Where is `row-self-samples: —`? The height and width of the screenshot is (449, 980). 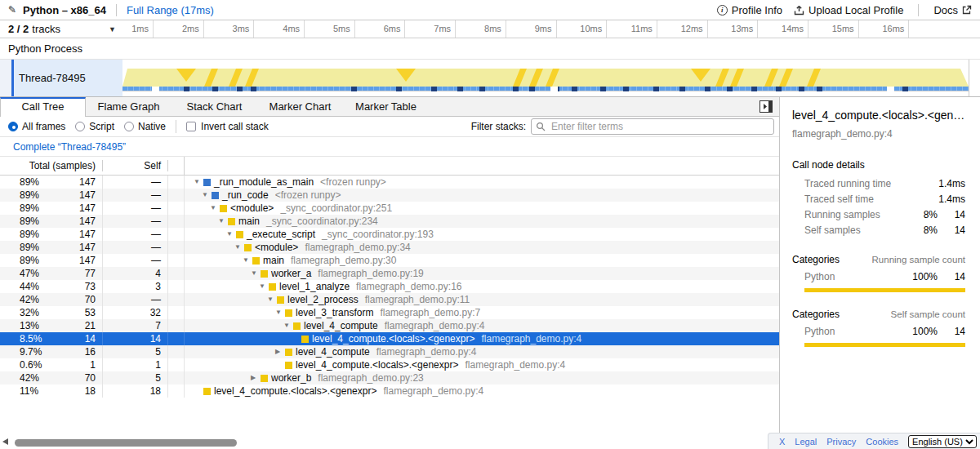 row-self-samples: — is located at coordinates (136, 234).